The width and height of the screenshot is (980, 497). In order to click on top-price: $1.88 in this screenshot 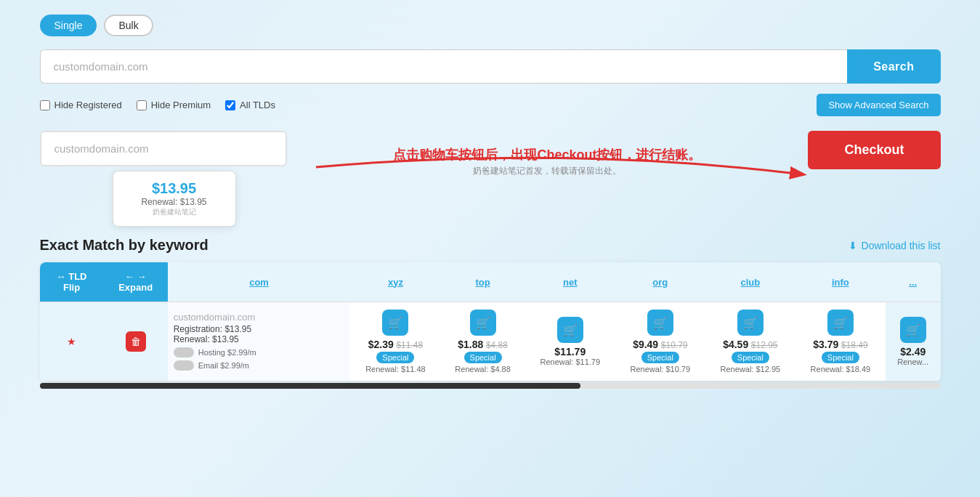, I will do `click(471, 344)`.